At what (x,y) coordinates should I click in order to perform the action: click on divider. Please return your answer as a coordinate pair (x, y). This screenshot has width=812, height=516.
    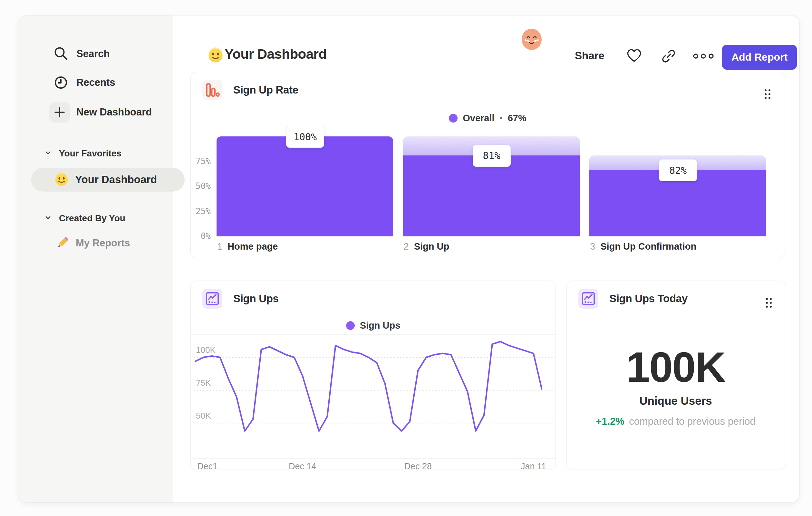
    Looking at the image, I should click on (373, 458).